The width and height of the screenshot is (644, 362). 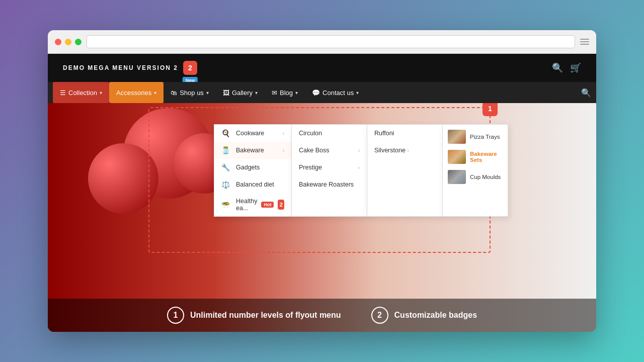 What do you see at coordinates (485, 137) in the screenshot?
I see `pizza-trays-label: Pizza Trays` at bounding box center [485, 137].